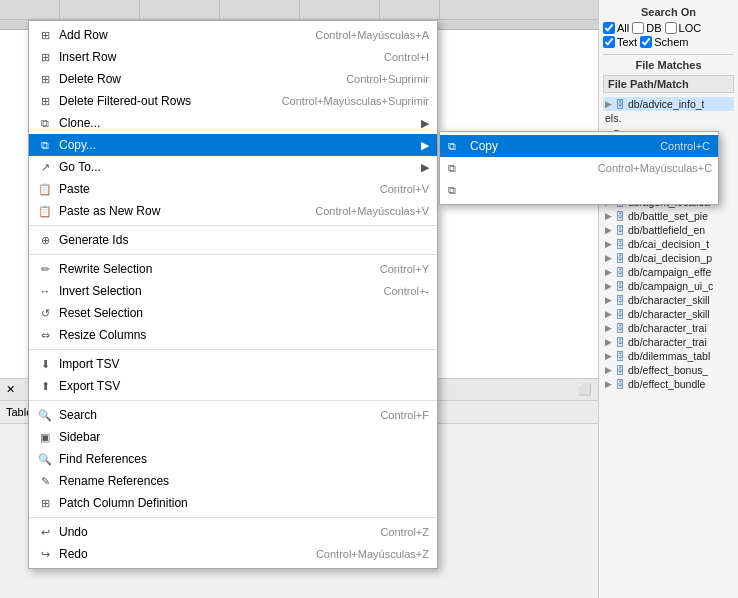 Image resolution: width=738 pixels, height=598 pixels. Describe the element at coordinates (233, 240) in the screenshot. I see `menu-item-generate-ids: ⊕ Generate Ids` at that location.